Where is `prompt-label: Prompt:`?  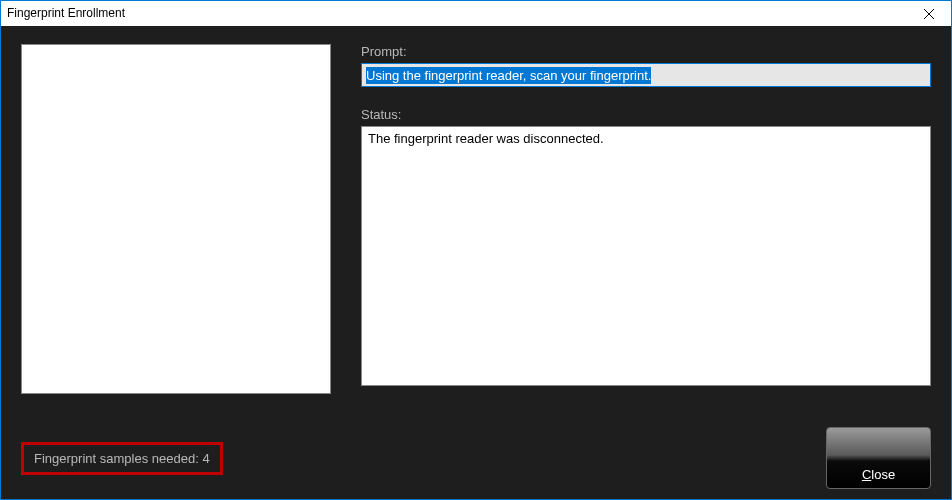
prompt-label: Prompt: is located at coordinates (646, 52).